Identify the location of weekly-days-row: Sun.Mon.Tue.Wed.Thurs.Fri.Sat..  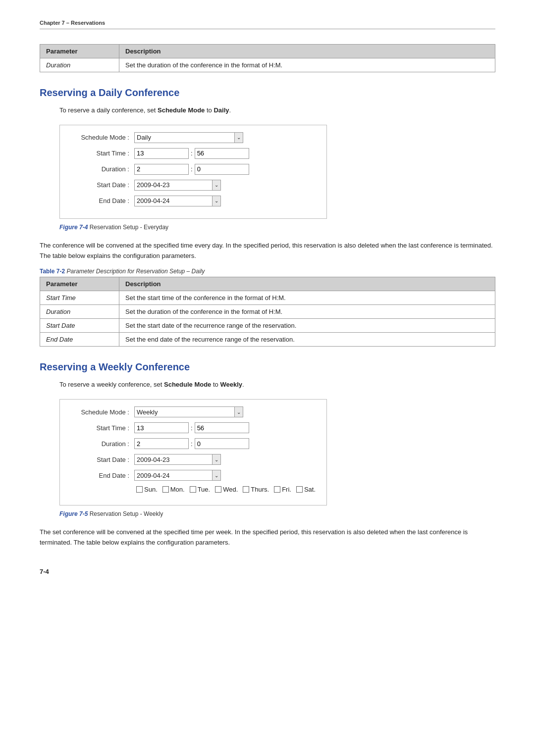
(193, 489).